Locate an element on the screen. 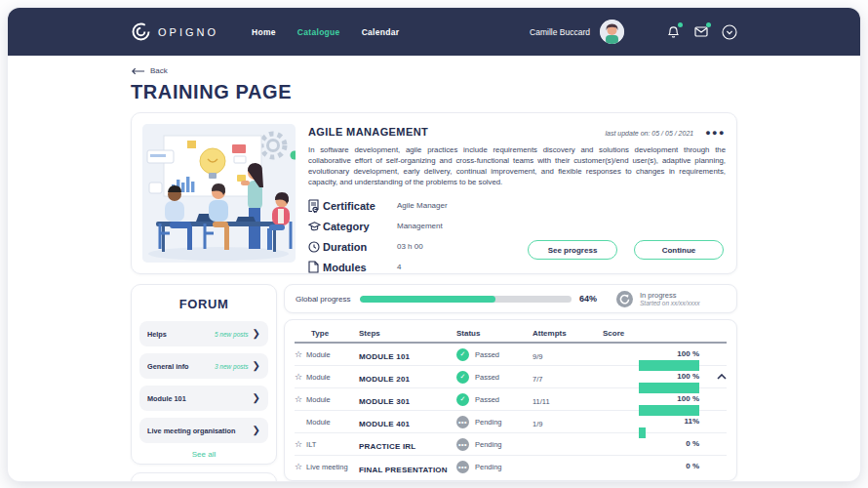 The image size is (868, 488). forum-item-label: Live meeting organisation is located at coordinates (191, 431).